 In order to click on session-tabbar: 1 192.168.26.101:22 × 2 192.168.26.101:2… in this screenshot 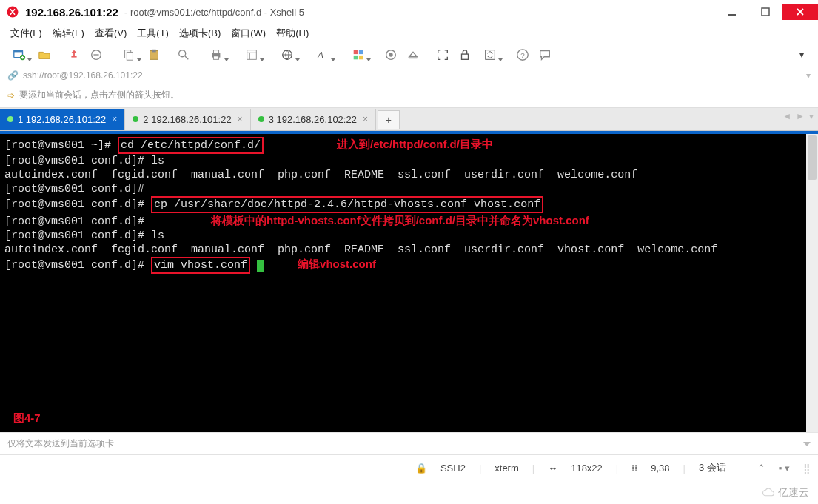, I will do `click(409, 120)`.